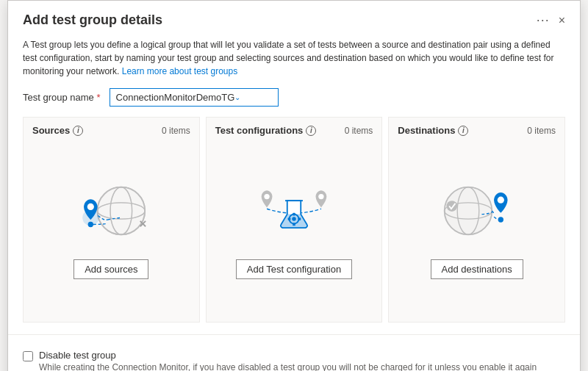  Describe the element at coordinates (111, 211) in the screenshot. I see `sources-icon` at that location.